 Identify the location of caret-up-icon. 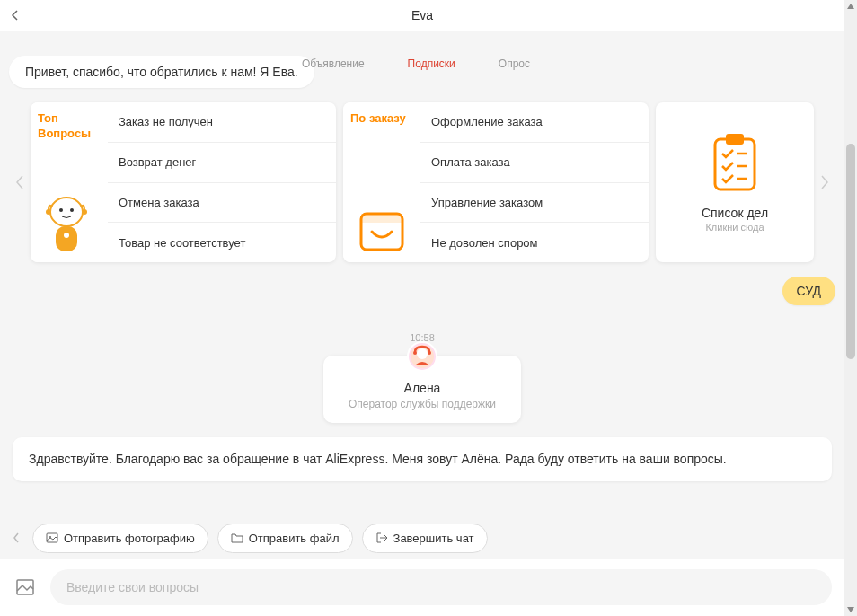
(851, 6).